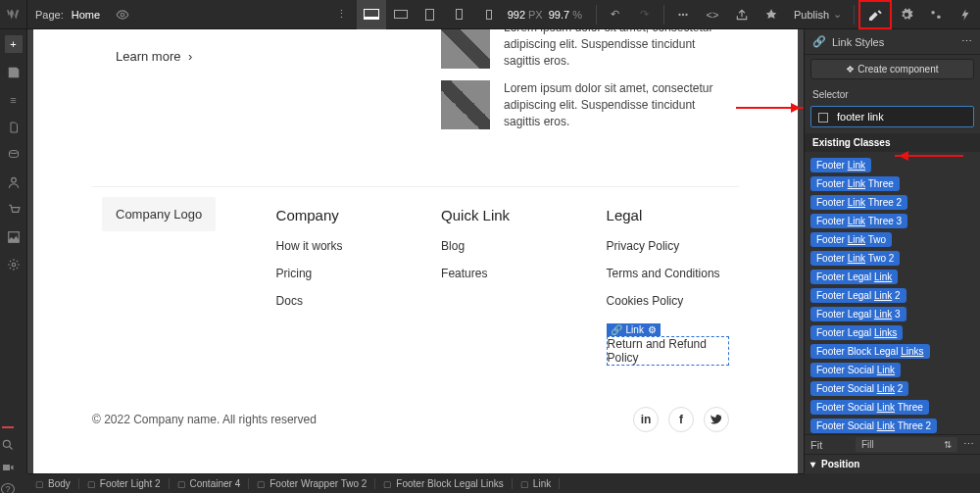  What do you see at coordinates (668, 246) in the screenshot?
I see `footer-link: Privacy Policy` at bounding box center [668, 246].